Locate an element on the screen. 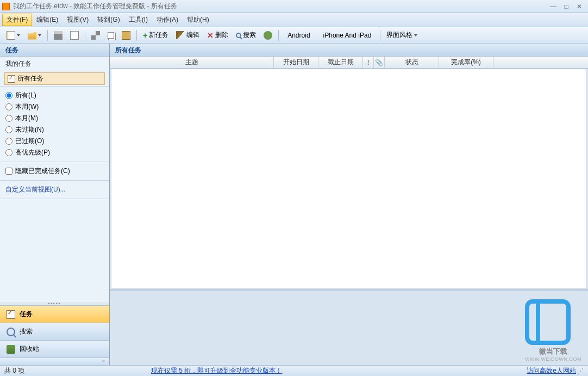 The image size is (588, 376). filter-high-priority: 高优先级(P) is located at coordinates (54, 152).